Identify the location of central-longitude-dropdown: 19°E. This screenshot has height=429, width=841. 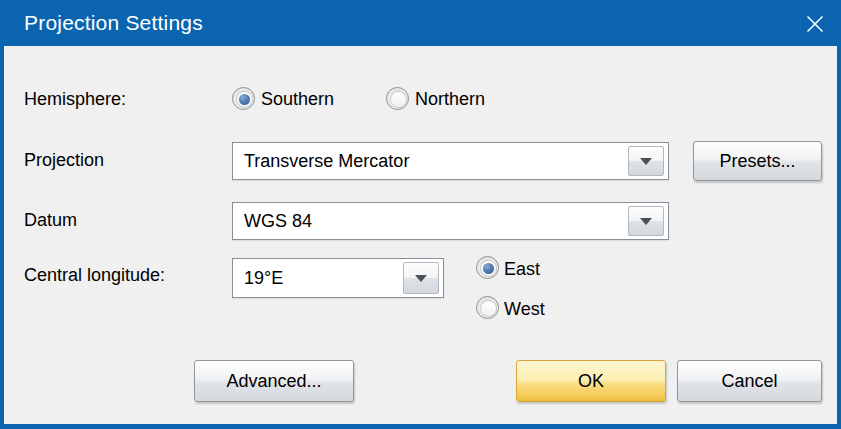
(338, 278).